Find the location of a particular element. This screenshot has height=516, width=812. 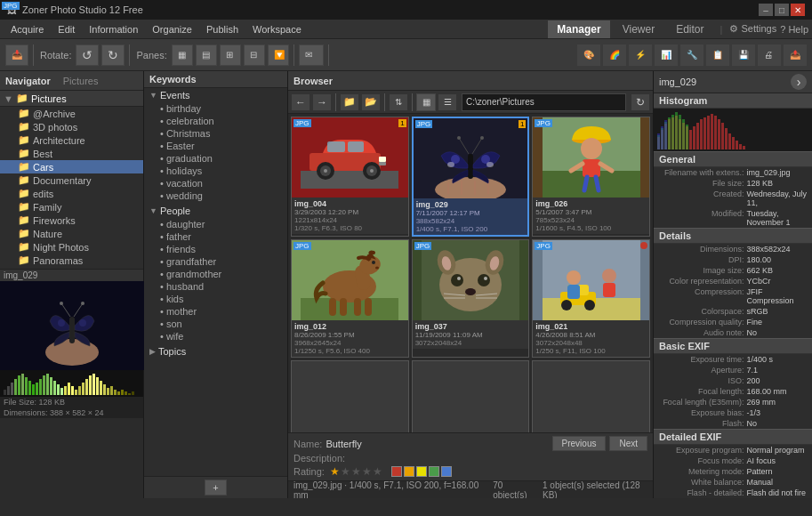

filter-button: 🔽 is located at coordinates (278, 55).